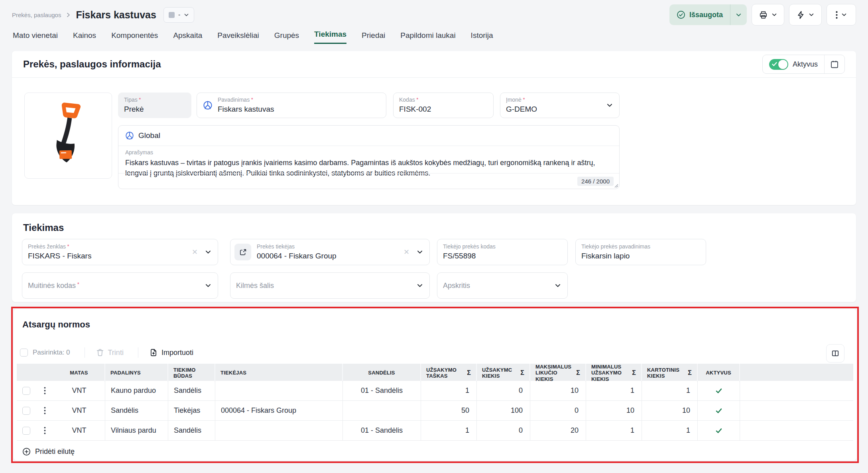  I want to click on calendar-button, so click(835, 64).